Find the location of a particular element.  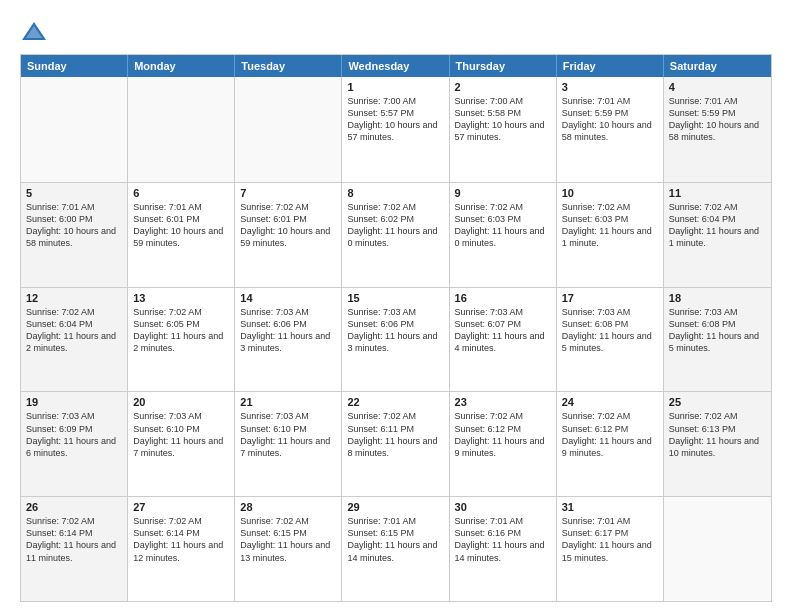

day-info: Sunrise: 7:02 AM Sunset: 6:13 PM Dayligh… is located at coordinates (718, 434).